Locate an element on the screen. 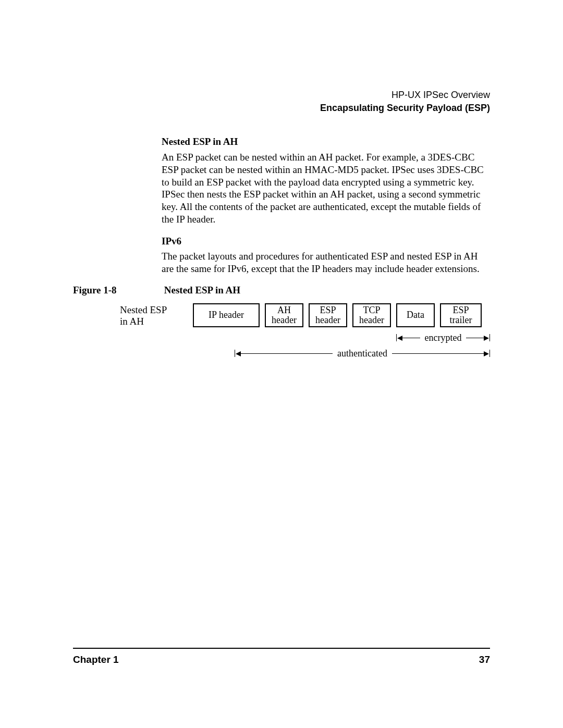 This screenshot has width=563, height=728. cell-esp-trailer: ESPtrailer is located at coordinates (461, 315).